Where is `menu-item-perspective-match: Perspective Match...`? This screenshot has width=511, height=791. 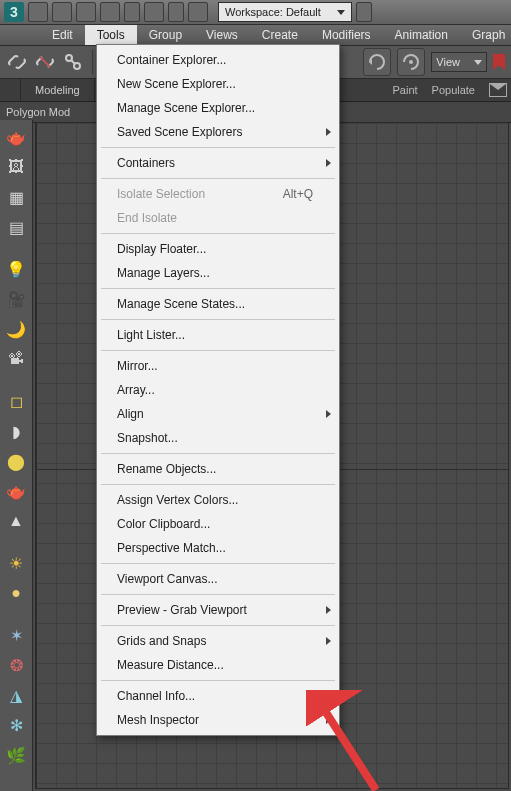
menu-item-perspective-match: Perspective Match... is located at coordinates (218, 548).